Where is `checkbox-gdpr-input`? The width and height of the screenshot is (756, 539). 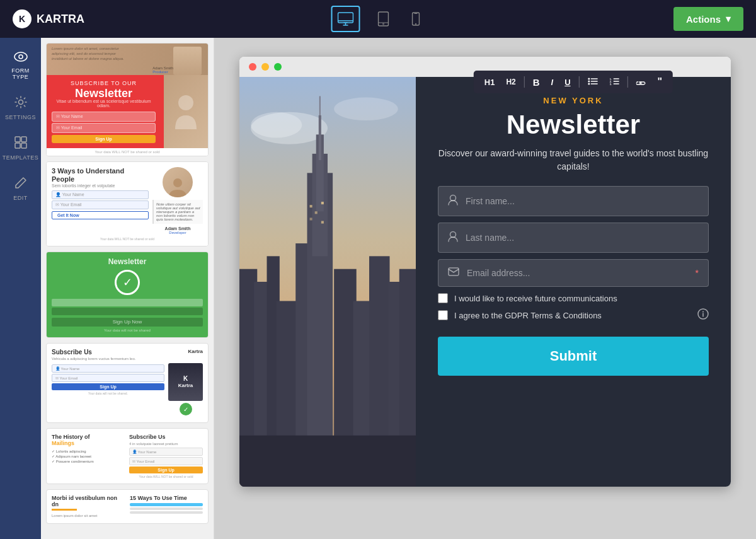
checkbox-gdpr-input is located at coordinates (443, 315).